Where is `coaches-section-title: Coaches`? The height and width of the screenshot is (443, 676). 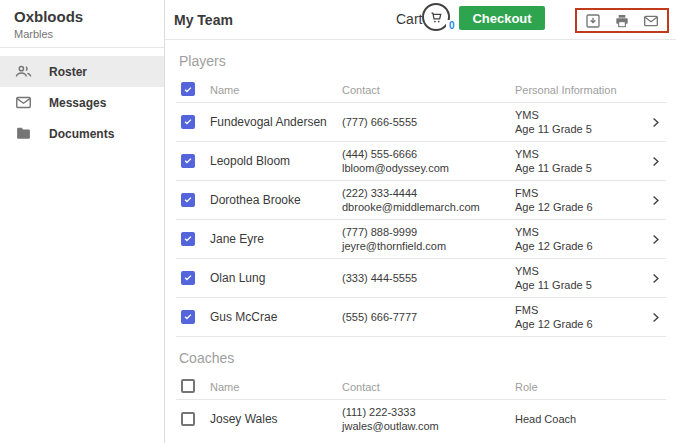 coaches-section-title: Coaches is located at coordinates (422, 358).